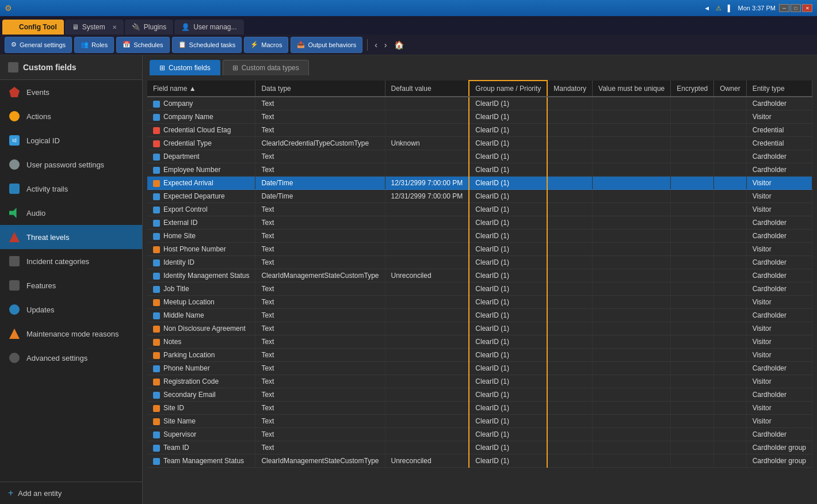 This screenshot has width=817, height=504. What do you see at coordinates (796, 8) in the screenshot?
I see `maximize-button: □` at bounding box center [796, 8].